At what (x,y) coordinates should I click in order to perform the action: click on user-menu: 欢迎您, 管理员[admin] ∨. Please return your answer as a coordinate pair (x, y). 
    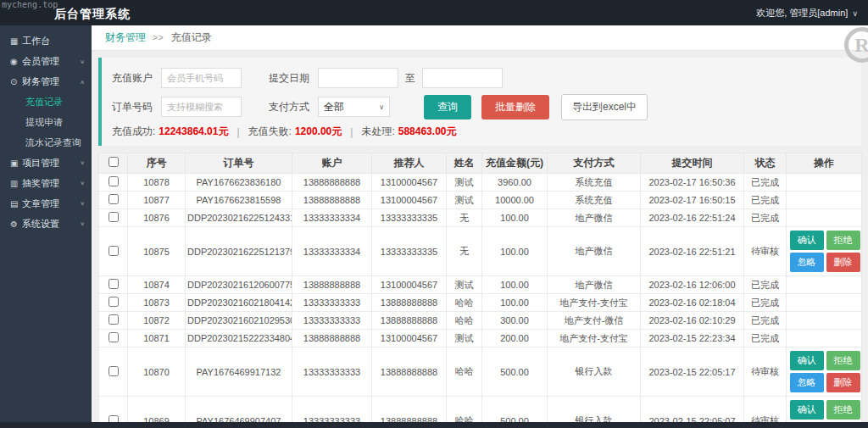
    Looking at the image, I should click on (807, 14).